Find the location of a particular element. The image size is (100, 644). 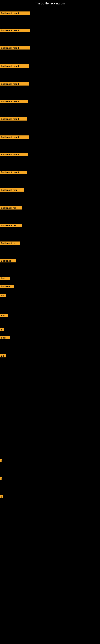

badge-8: Bottleneck result is located at coordinates (14, 137).